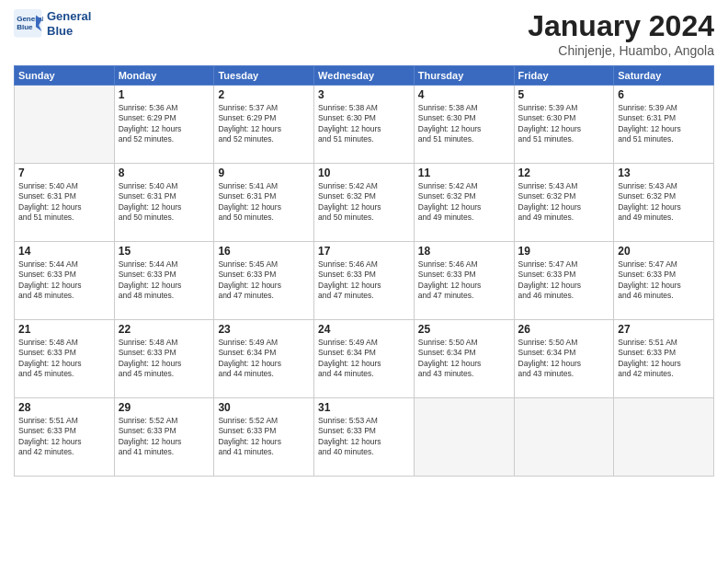 The image size is (728, 563). Describe the element at coordinates (164, 359) in the screenshot. I see `day-cell: 22Sunrise: 5:48 AMSunset: 6:33 PMDayligh…` at that location.